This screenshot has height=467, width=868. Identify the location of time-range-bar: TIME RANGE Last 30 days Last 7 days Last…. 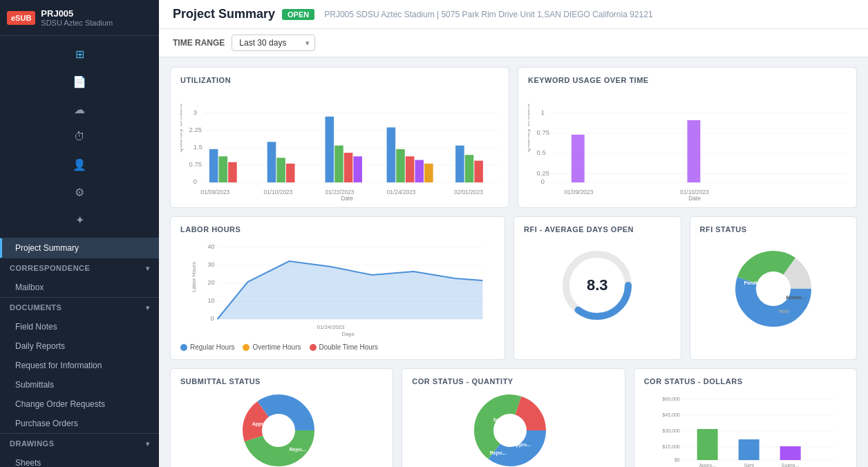
(513, 43).